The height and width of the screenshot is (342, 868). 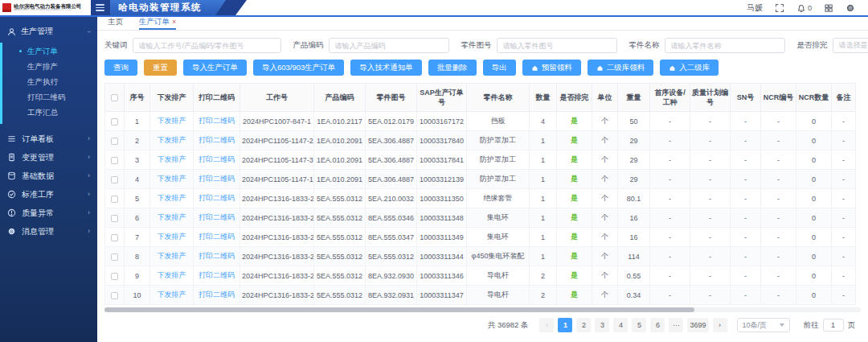 What do you see at coordinates (50, 113) in the screenshot?
I see `sidebar-item-sub: 工序汇总` at bounding box center [50, 113].